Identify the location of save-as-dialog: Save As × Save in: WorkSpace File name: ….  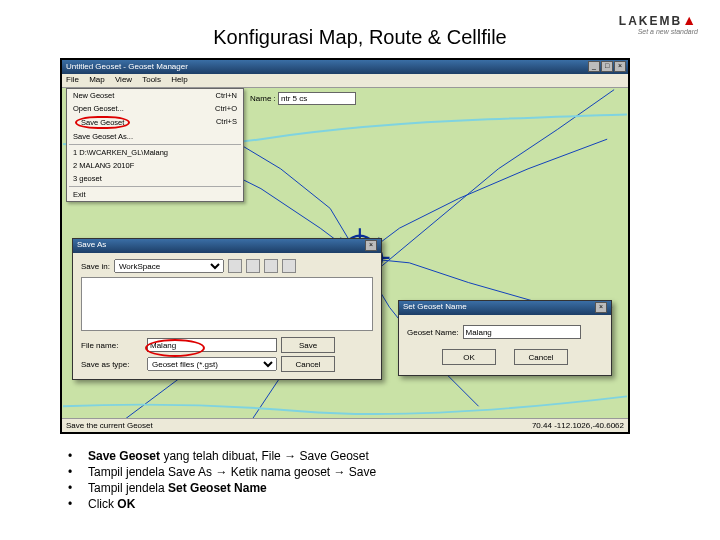
(227, 309).